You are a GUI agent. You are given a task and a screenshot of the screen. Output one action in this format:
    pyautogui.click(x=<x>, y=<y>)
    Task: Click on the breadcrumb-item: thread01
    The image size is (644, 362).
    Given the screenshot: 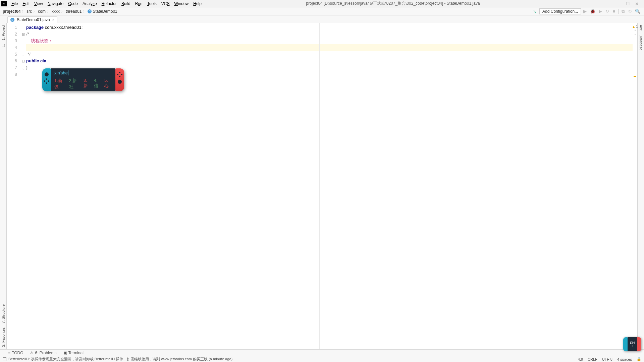 What is the action you would take?
    pyautogui.click(x=74, y=11)
    